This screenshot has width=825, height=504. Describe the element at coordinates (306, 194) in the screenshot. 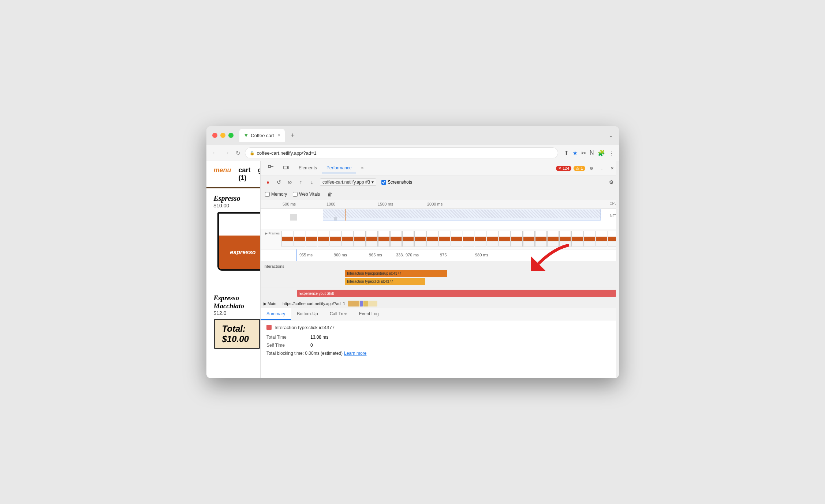

I see `webvitals-checkbox-label: Web Vitals` at that location.